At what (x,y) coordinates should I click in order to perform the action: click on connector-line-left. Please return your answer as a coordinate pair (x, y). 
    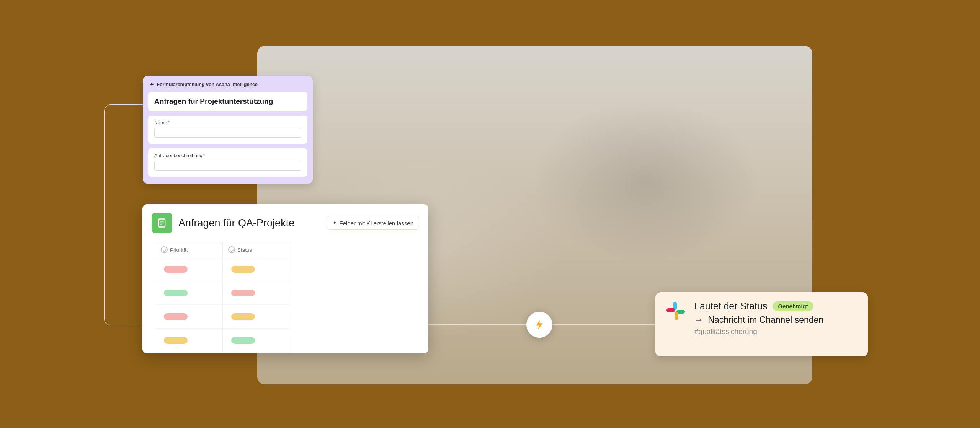
    Looking at the image, I should click on (124, 215).